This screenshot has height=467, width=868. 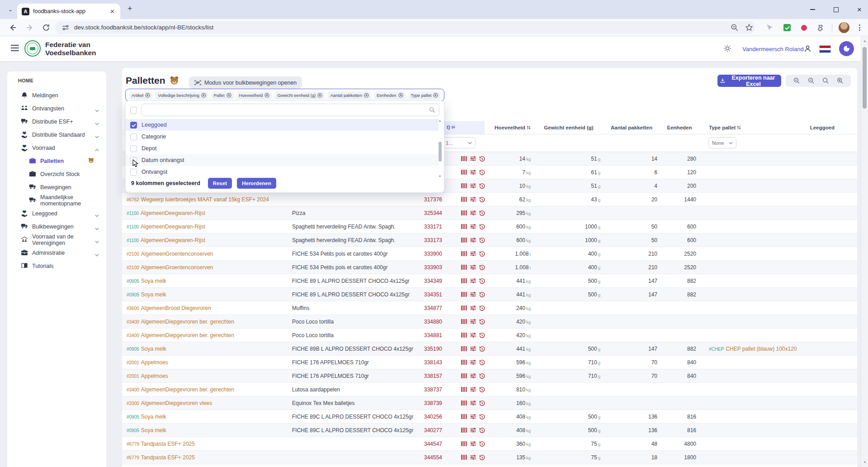 I want to click on cell-pallet-number: 334881, so click(x=431, y=335).